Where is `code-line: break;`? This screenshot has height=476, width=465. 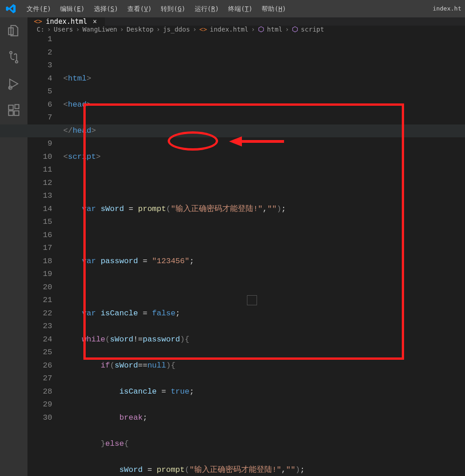
code-line: break; is located at coordinates (264, 418).